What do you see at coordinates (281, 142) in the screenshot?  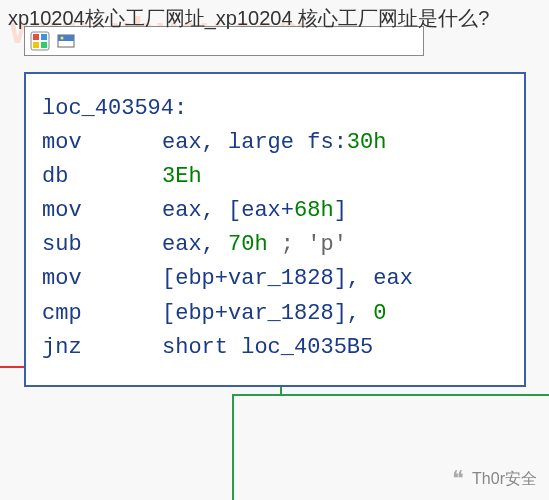 I see `operand-register: large fs` at bounding box center [281, 142].